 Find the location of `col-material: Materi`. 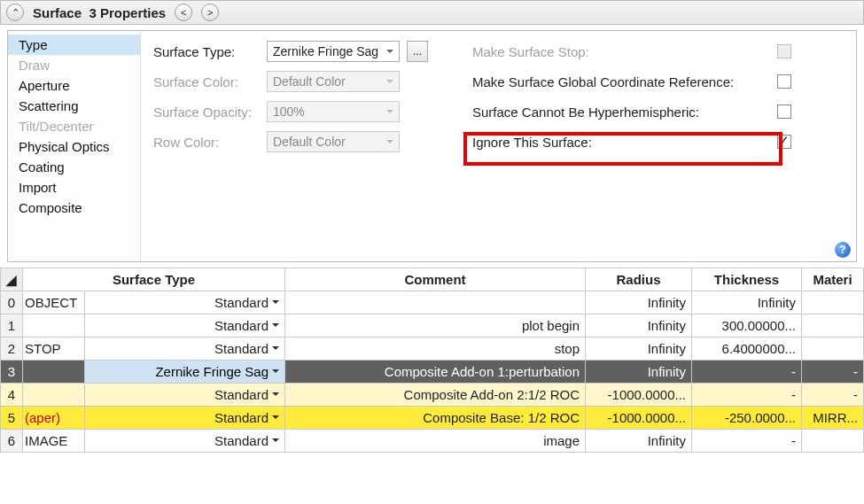

col-material: Materi is located at coordinates (833, 280).